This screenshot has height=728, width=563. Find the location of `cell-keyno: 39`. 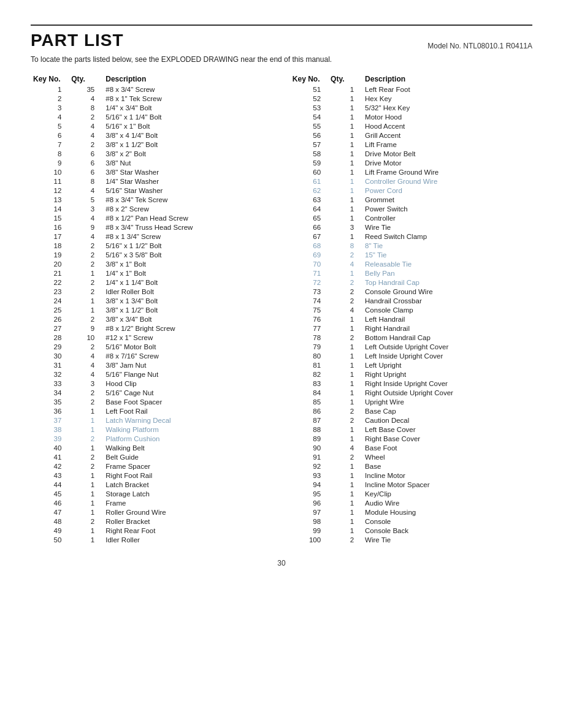

cell-keyno: 39 is located at coordinates (50, 439).